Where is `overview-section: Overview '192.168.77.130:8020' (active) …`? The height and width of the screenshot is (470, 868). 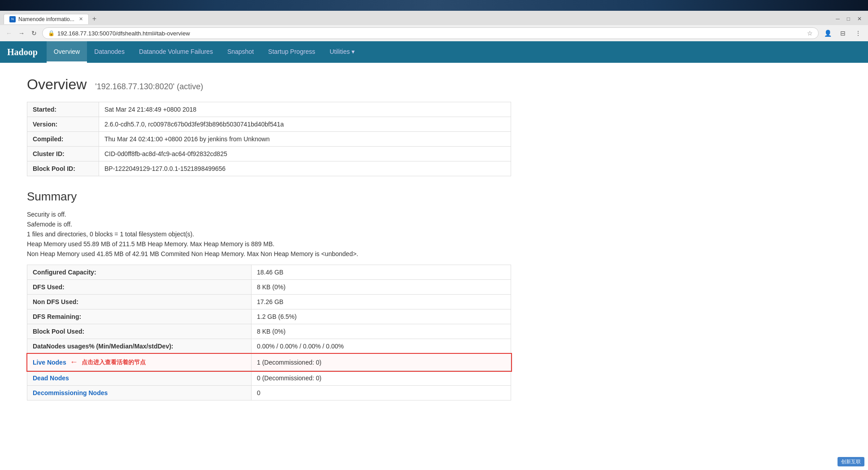 overview-section: Overview '192.168.77.130:8020' (active) … is located at coordinates (269, 126).